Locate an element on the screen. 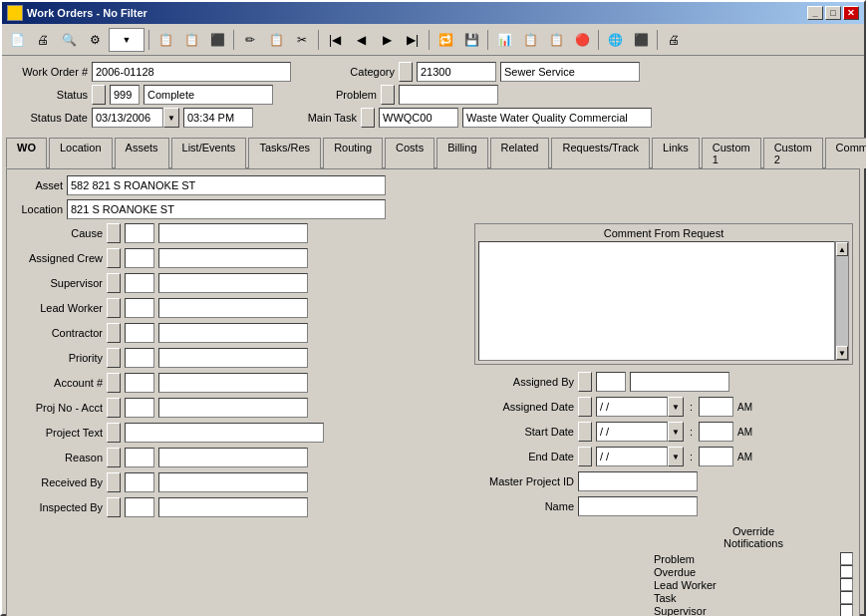  account-desc is located at coordinates (233, 383).